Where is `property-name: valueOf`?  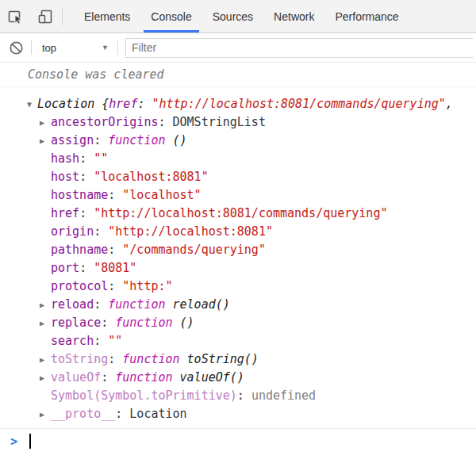
property-name: valueOf is located at coordinates (76, 377).